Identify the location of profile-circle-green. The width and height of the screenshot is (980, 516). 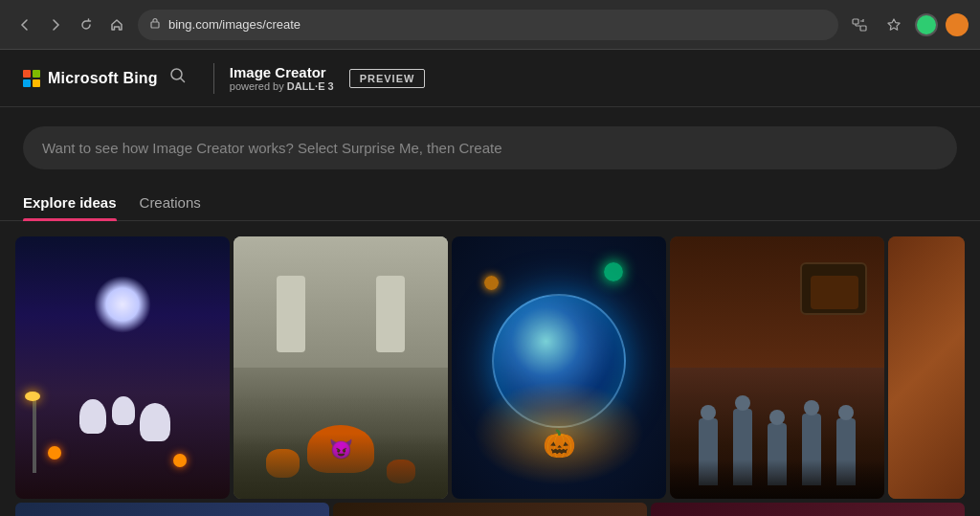
(926, 25).